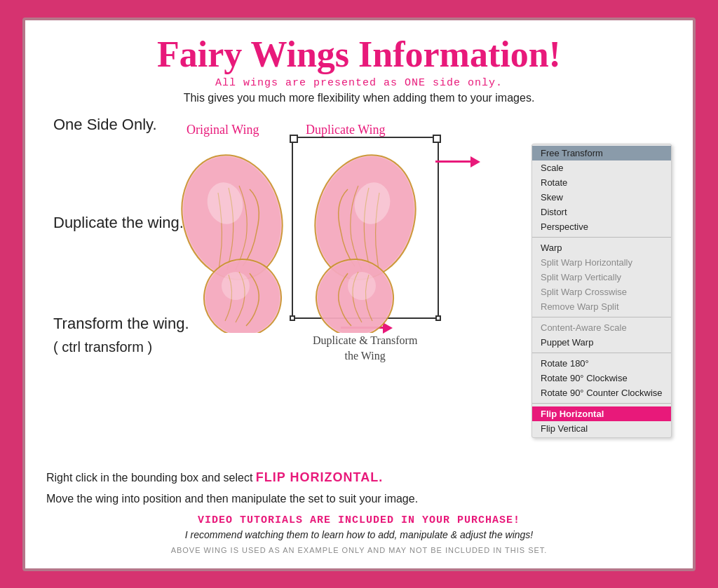 This screenshot has width=718, height=588. I want to click on menu-item-distort: Distort, so click(602, 212).